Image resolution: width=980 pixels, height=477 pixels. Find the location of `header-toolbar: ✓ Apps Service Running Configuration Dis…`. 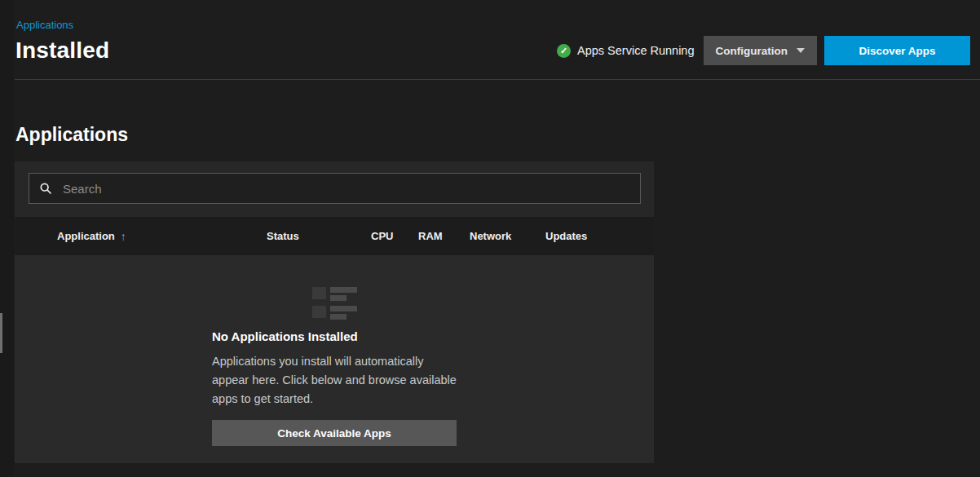

header-toolbar: ✓ Apps Service Running Configuration Dis… is located at coordinates (763, 51).